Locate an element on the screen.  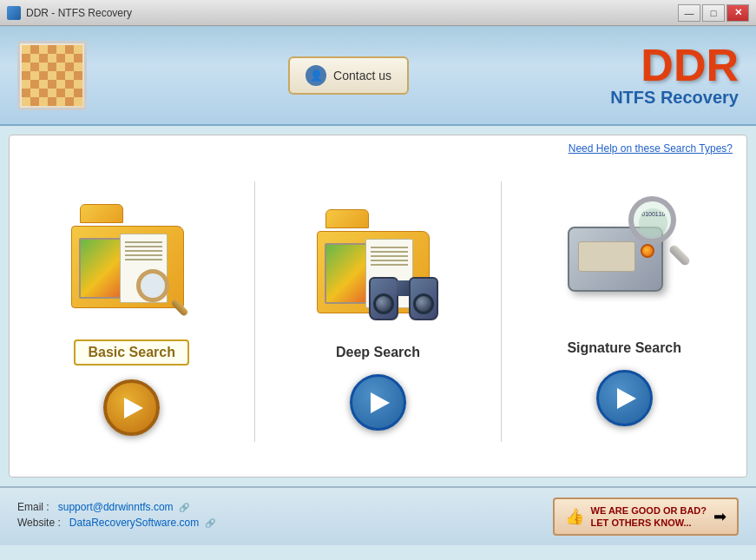
deep-search-play-button is located at coordinates (378, 403).